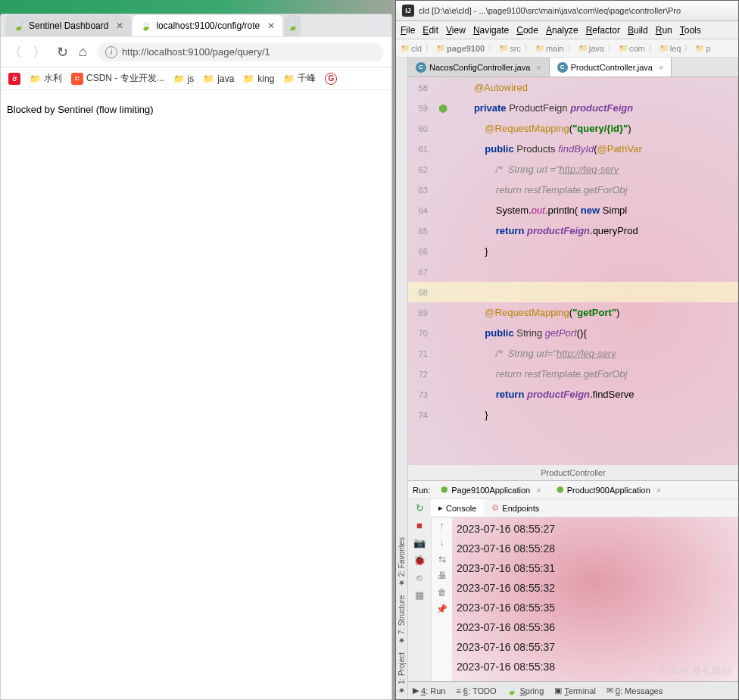  I want to click on code-line: 61 public Products findById(@PathVar, so click(573, 148).